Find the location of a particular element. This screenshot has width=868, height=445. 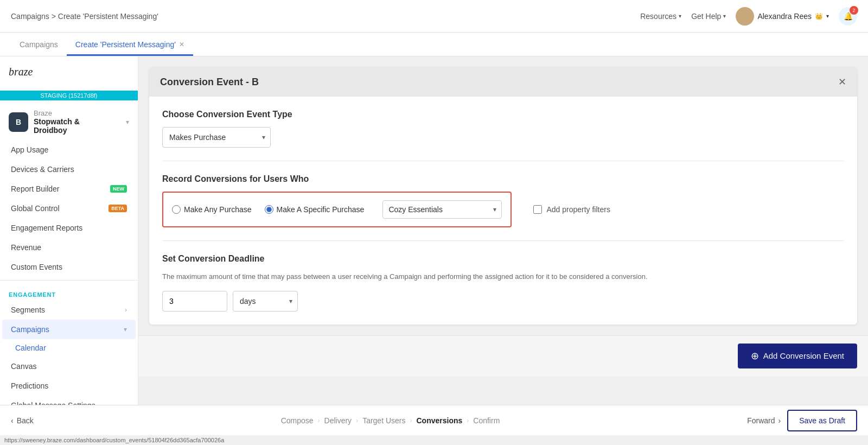

product-select-wrap: Cozy Essentials ▾ is located at coordinates (442, 209).